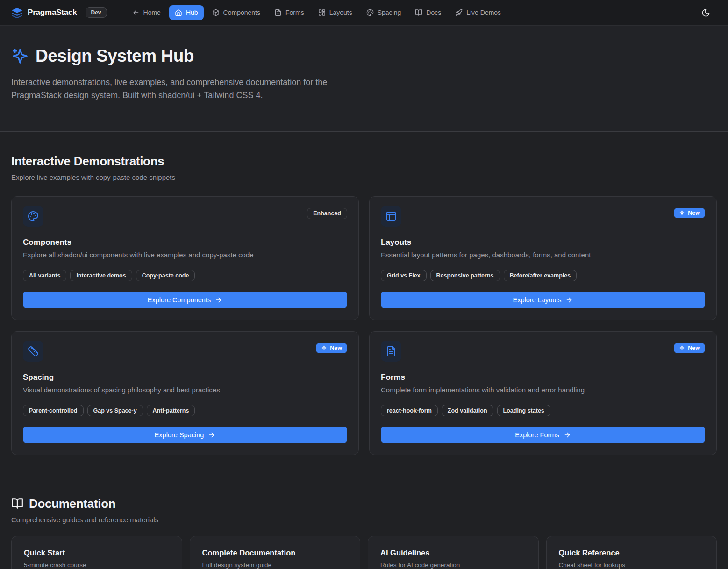 Image resolution: width=728 pixels, height=569 pixels. What do you see at coordinates (185, 258) in the screenshot?
I see `demo-card-components: Enhanced Components Explore all shadcn/u…` at bounding box center [185, 258].